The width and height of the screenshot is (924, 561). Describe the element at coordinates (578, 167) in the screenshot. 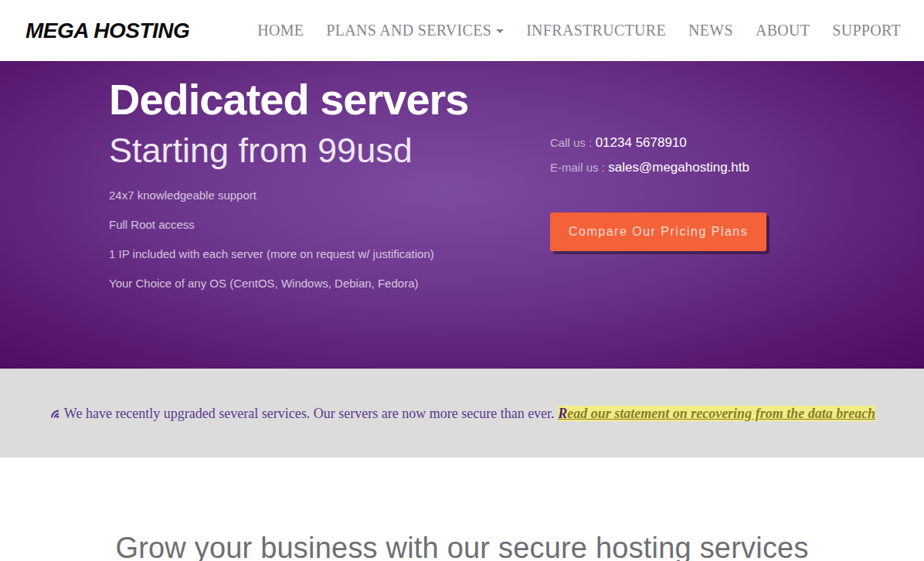

I see `email-us-label: E-mail us :` at that location.